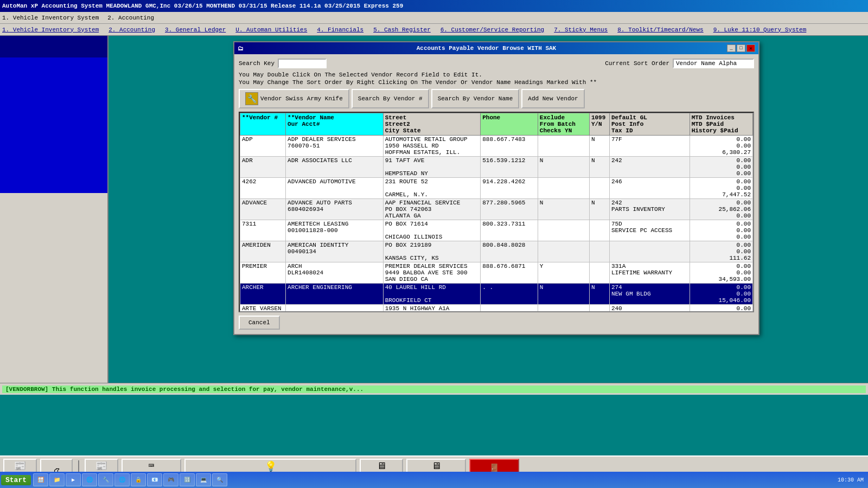 The image size is (868, 488). What do you see at coordinates (263, 273) in the screenshot?
I see `cell-vendor-num: PREMIER` at bounding box center [263, 273].